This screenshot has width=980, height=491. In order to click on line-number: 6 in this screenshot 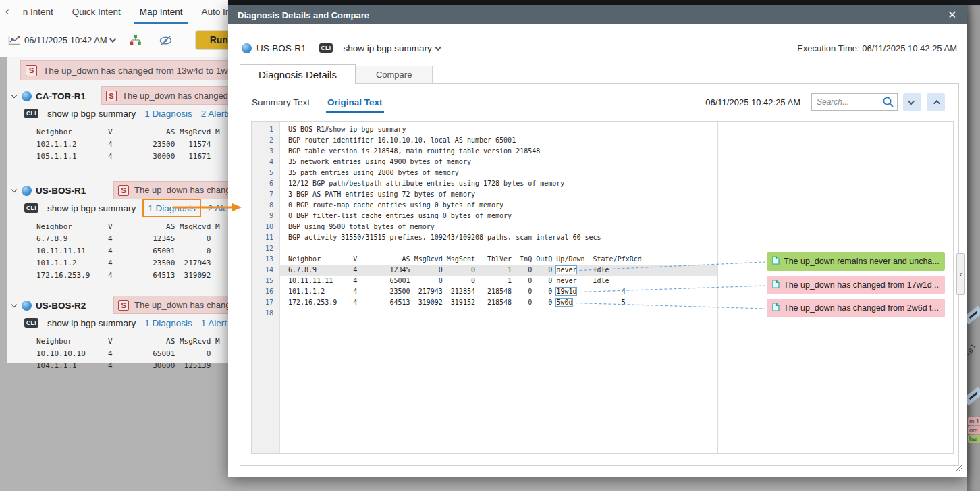, I will do `click(266, 184)`.